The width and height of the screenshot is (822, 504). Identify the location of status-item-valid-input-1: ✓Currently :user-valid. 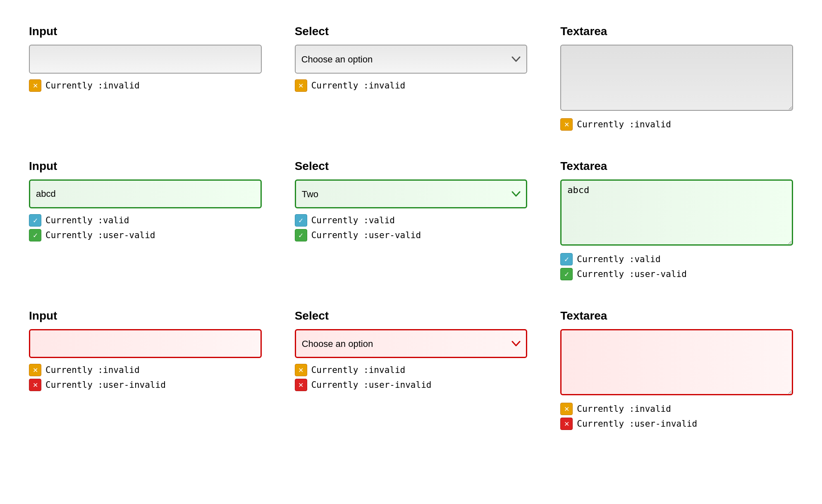
(146, 235).